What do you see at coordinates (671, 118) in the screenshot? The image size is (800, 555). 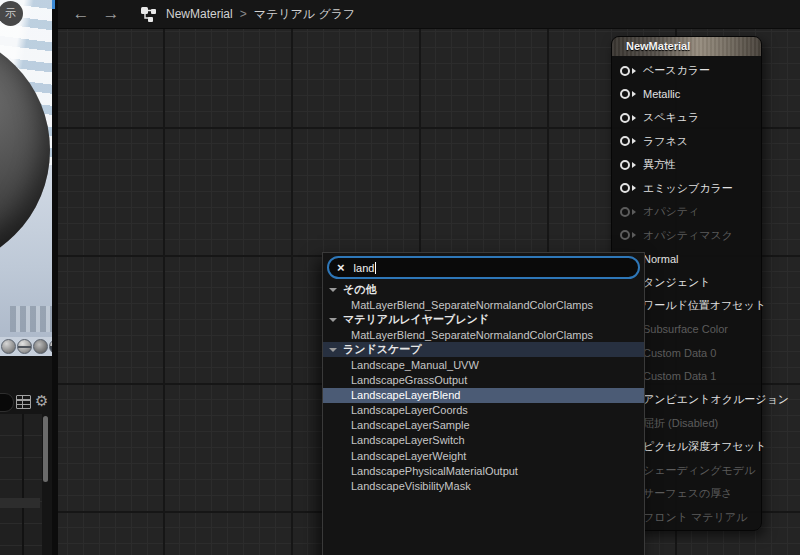 I see `pin-label: スペキュラ` at bounding box center [671, 118].